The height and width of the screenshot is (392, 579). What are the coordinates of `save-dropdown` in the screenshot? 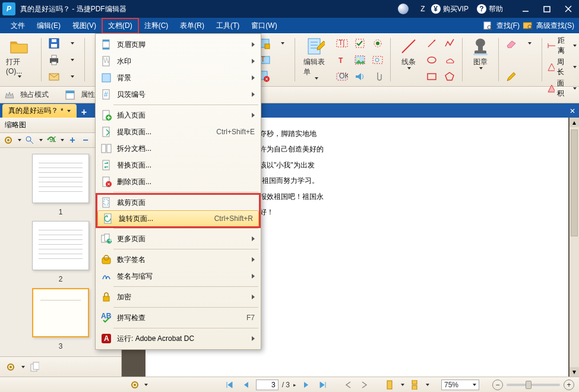 It's located at (72, 43).